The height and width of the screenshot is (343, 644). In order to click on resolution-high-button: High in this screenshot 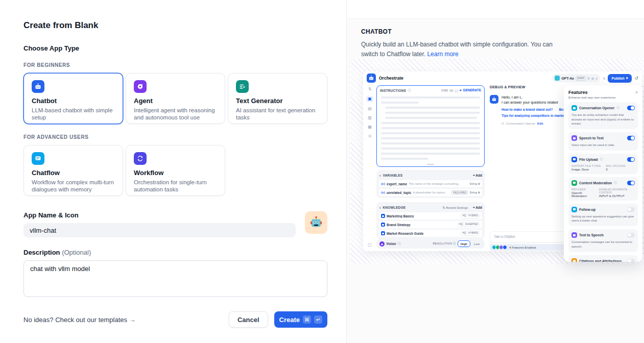, I will do `click(464, 244)`.